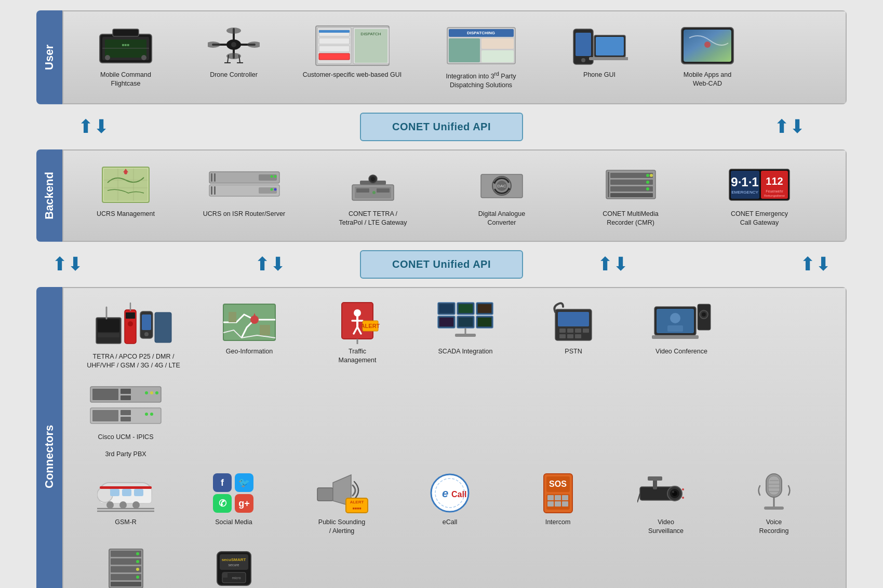 Image resolution: width=883 pixels, height=588 pixels. I want to click on svg-text: EMERGENCY, so click(745, 192).